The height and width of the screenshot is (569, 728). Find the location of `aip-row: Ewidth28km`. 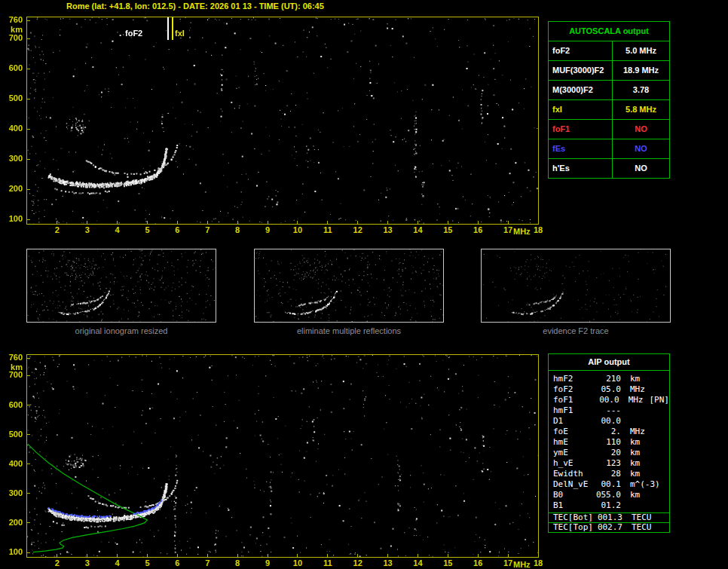

aip-row: Ewidth28km is located at coordinates (611, 474).